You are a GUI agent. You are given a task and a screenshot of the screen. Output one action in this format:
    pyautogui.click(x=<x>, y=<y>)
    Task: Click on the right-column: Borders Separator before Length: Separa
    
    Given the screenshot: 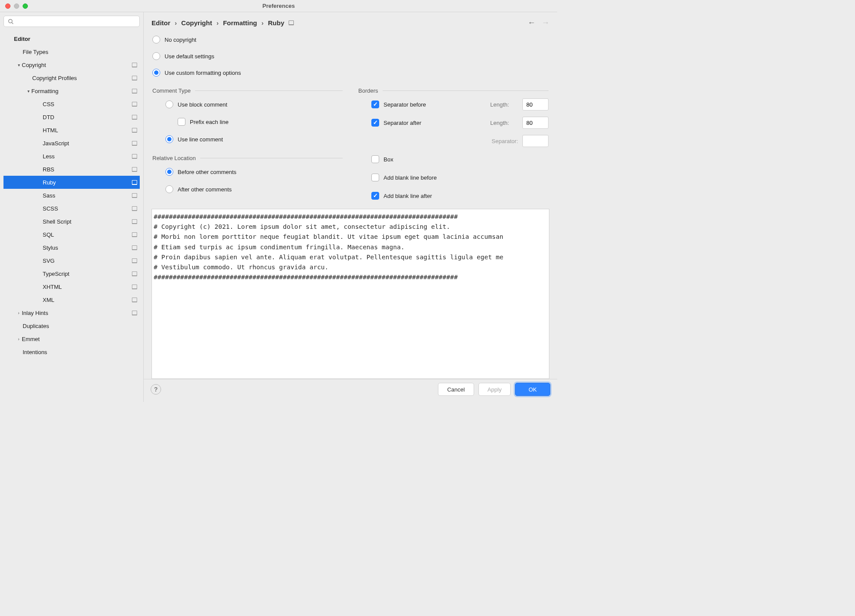 What is the action you would take?
    pyautogui.click(x=454, y=143)
    